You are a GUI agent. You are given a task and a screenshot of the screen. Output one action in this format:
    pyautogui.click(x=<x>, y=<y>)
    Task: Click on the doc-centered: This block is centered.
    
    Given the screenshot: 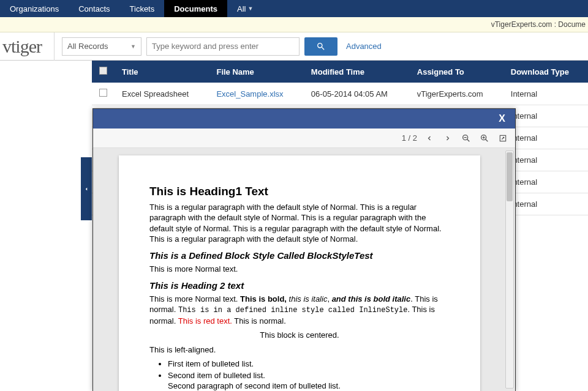 What is the action you would take?
    pyautogui.click(x=300, y=335)
    